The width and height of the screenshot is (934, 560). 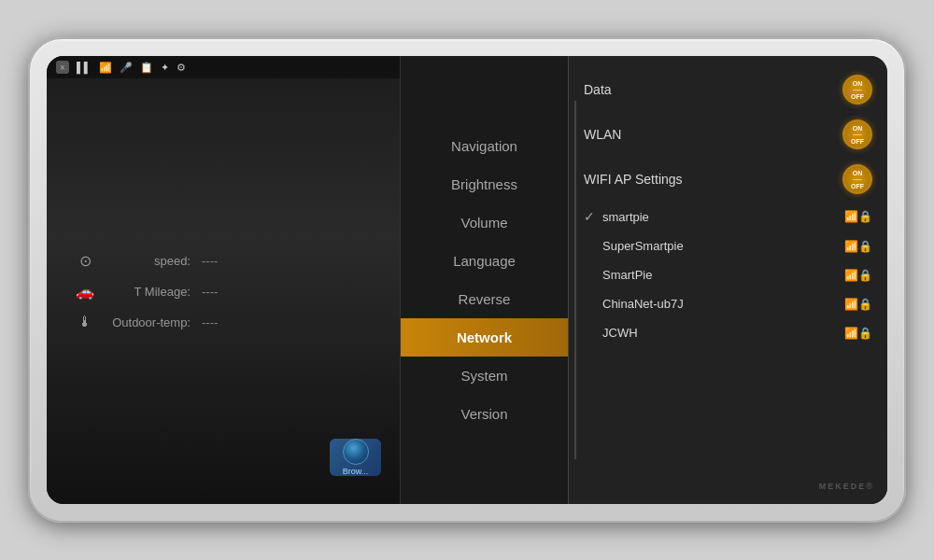 What do you see at coordinates (223, 291) in the screenshot?
I see `mileage-row: 🚗 T Mileage: ----` at bounding box center [223, 291].